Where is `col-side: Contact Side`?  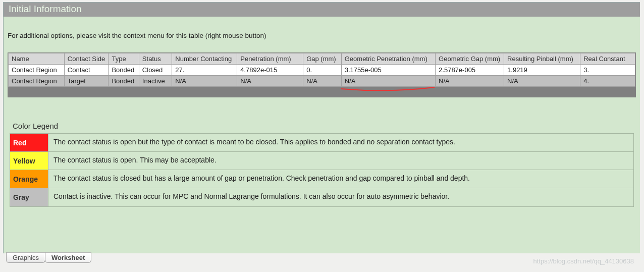 col-side: Contact Side is located at coordinates (86, 59).